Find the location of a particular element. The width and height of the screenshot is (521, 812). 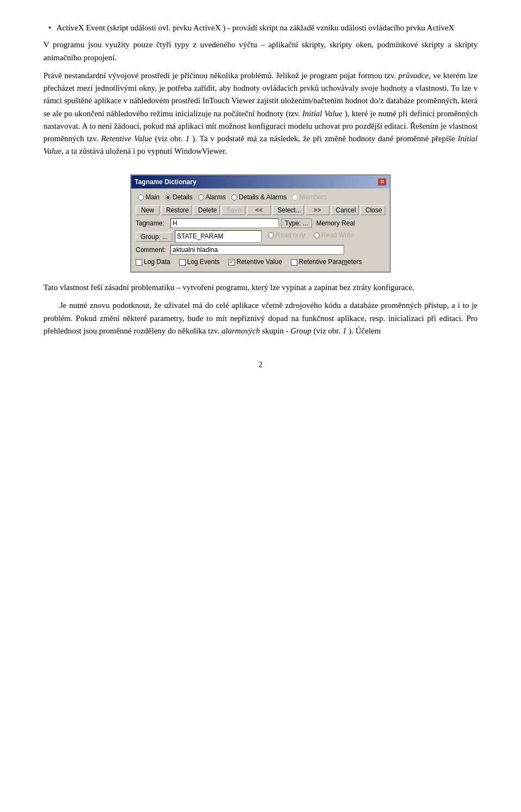

close-button: Close is located at coordinates (373, 210).